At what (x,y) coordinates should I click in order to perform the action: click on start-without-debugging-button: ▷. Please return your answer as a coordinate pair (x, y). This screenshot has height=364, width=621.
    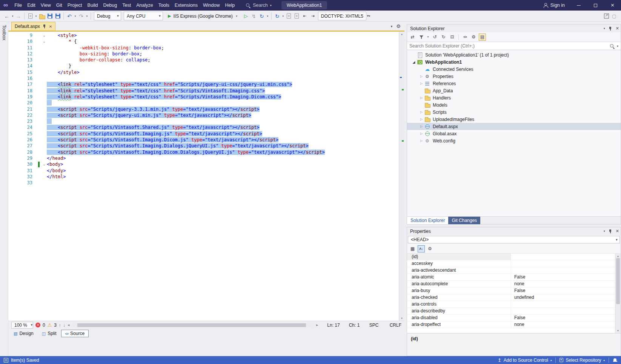
    Looking at the image, I should click on (246, 16).